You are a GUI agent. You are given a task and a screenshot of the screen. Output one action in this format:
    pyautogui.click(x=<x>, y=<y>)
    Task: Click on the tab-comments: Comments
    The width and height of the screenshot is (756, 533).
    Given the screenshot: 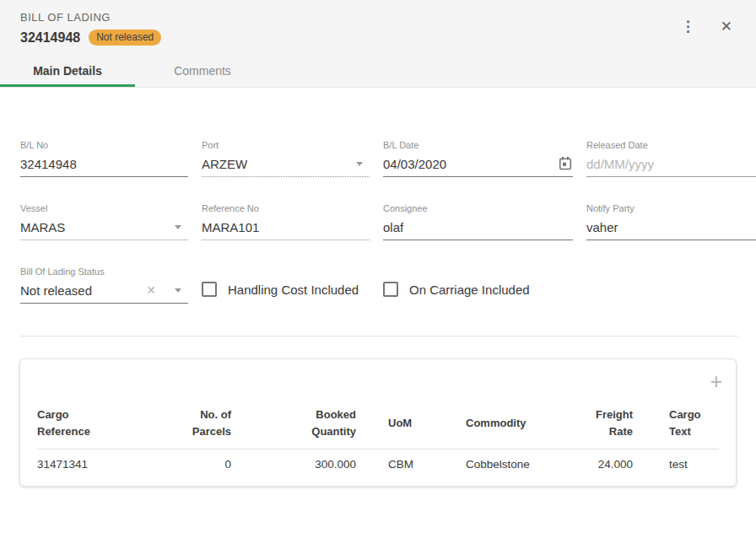 What is the action you would take?
    pyautogui.click(x=202, y=71)
    